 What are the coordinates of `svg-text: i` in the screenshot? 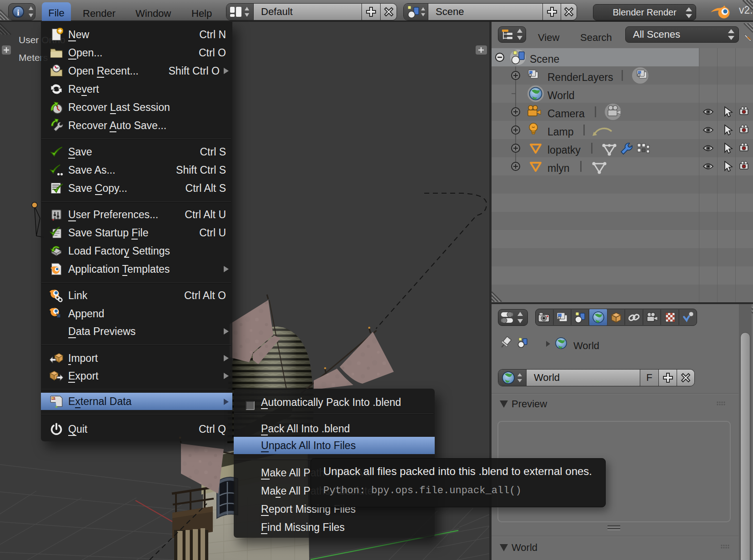 It's located at (18, 13).